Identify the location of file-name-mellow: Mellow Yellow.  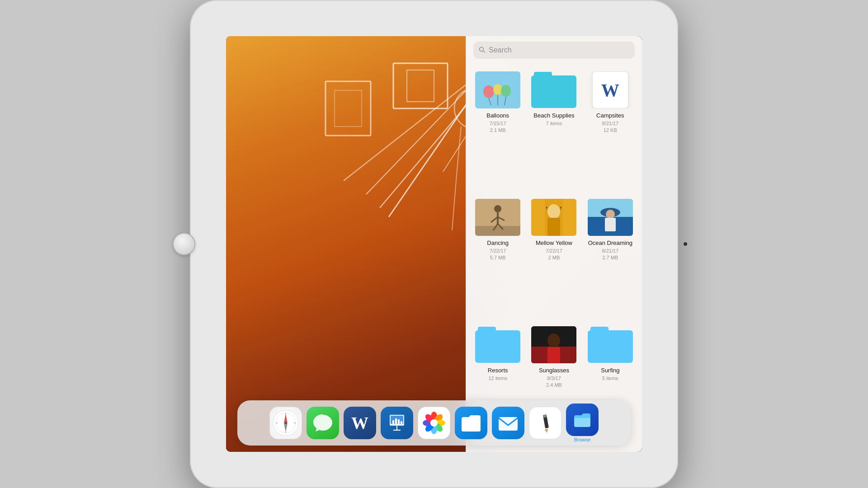
(554, 243).